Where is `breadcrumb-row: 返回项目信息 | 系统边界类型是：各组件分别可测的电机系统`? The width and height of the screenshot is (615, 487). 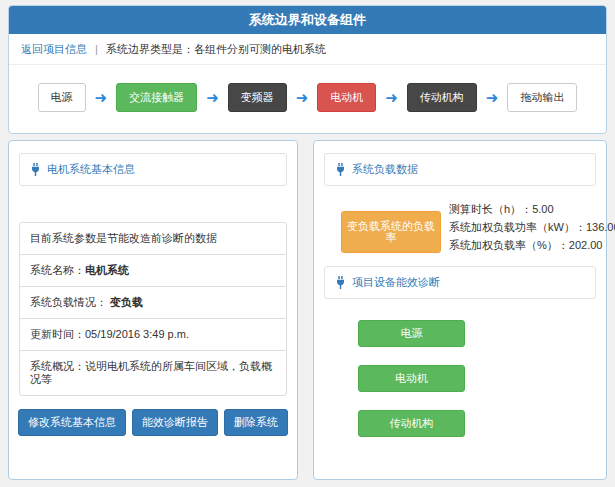 breadcrumb-row: 返回项目信息 | 系统边界类型是：各组件分别可测的电机系统 is located at coordinates (308, 50).